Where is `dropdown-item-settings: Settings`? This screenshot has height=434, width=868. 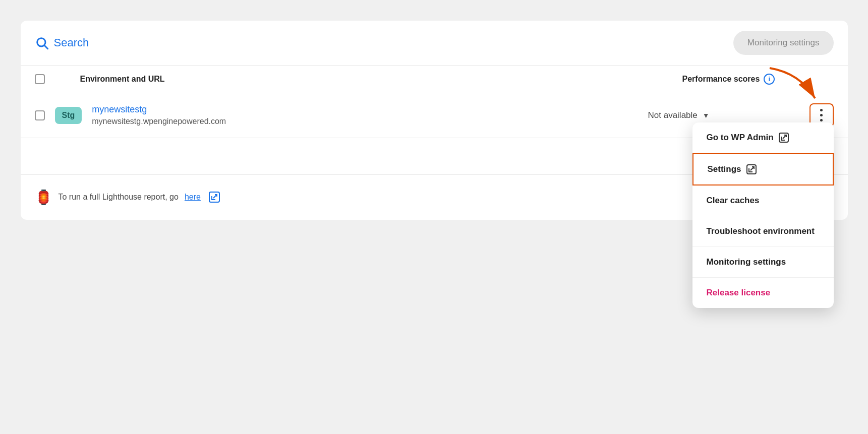
dropdown-item-settings: Settings is located at coordinates (763, 169).